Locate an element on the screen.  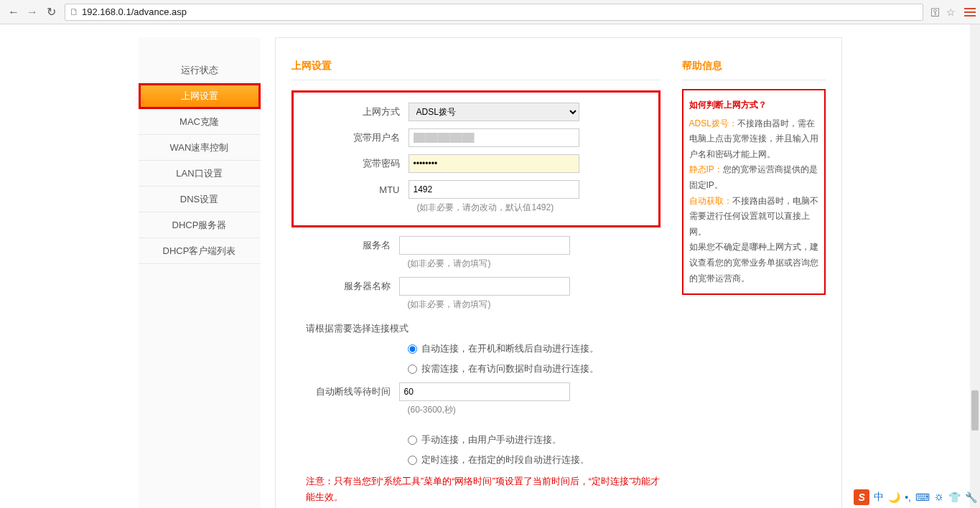
sidebar-item-status: 运行状态 is located at coordinates (200, 70).